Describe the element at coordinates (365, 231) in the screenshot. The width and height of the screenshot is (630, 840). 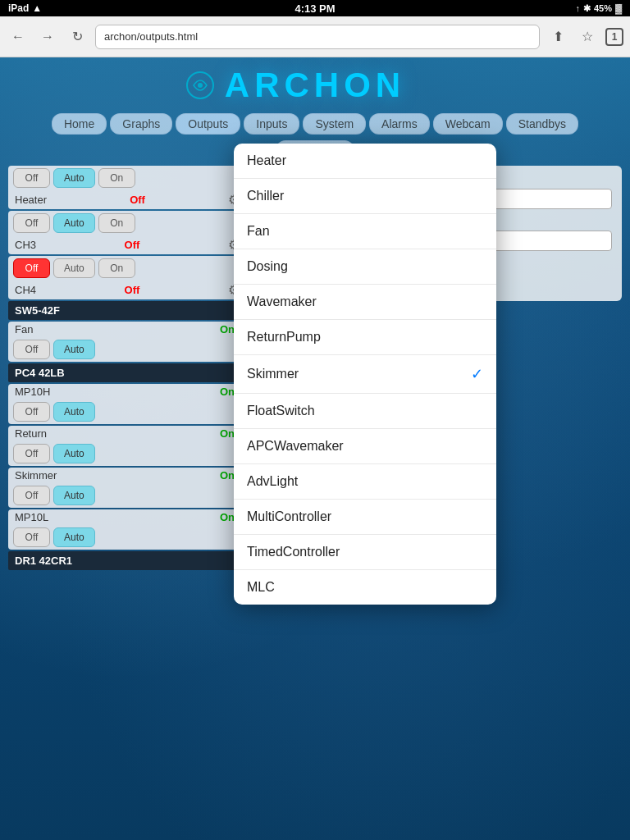
I see `dropdown-item-fan: Fan` at that location.